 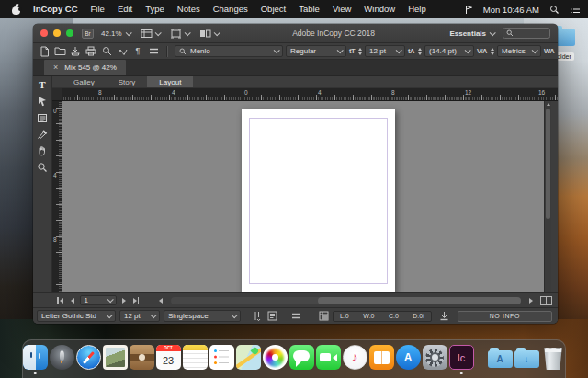 What do you see at coordinates (420, 52) in the screenshot?
I see `leading-stepper` at bounding box center [420, 52].